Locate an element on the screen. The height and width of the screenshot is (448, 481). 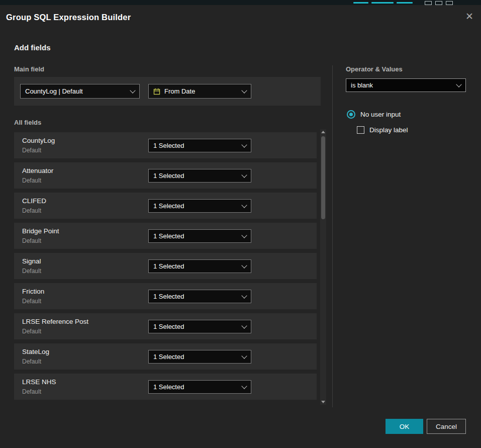
field-name: Bridge Point is located at coordinates (41, 231).